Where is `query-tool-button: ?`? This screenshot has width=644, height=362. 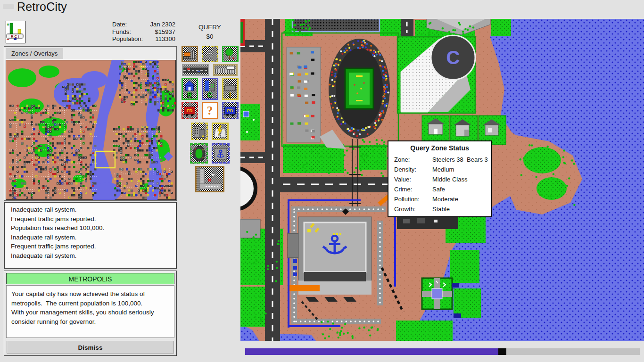
query-tool-button: ? is located at coordinates (210, 110).